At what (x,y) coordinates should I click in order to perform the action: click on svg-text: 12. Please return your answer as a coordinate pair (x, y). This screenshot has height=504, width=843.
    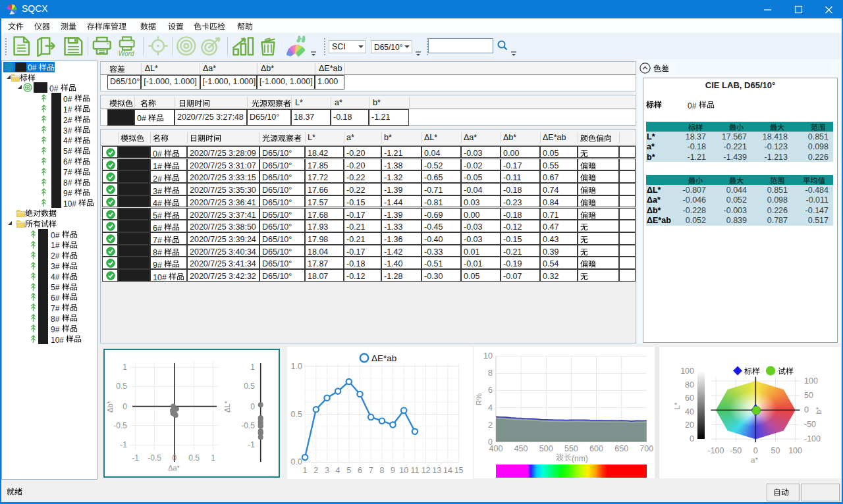
    Looking at the image, I should click on (426, 470).